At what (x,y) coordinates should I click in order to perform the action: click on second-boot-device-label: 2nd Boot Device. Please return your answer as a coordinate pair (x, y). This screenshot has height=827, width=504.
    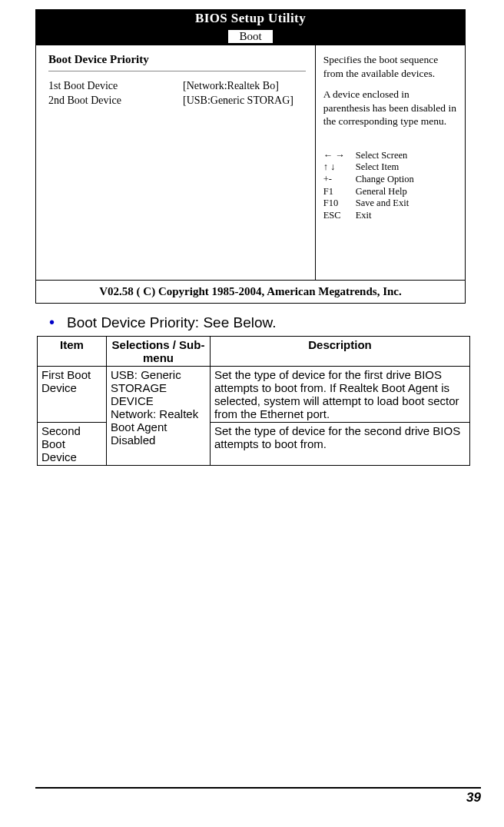
    Looking at the image, I should click on (115, 101).